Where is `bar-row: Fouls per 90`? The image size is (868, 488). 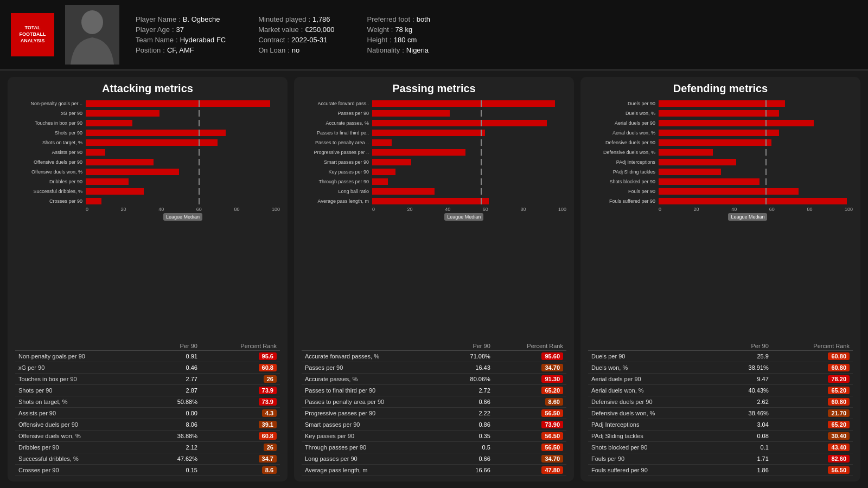
bar-row: Fouls per 90 is located at coordinates (720, 191).